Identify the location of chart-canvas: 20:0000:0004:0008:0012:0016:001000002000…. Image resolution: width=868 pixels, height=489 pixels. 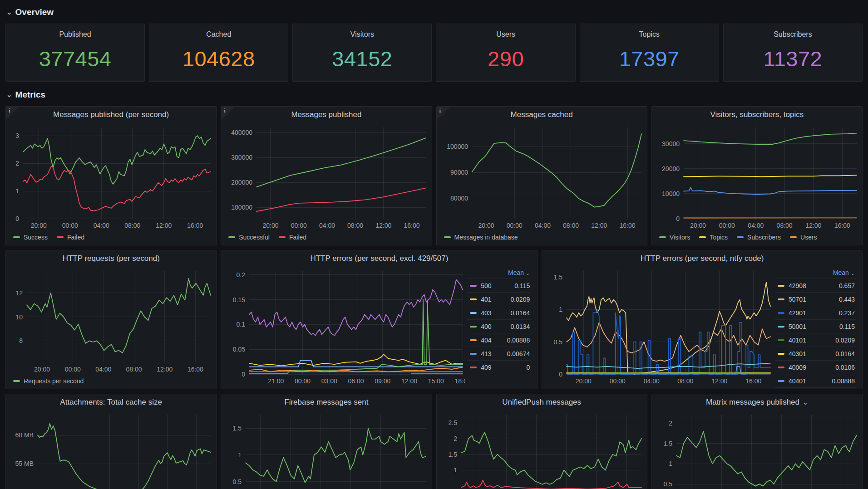
(326, 177).